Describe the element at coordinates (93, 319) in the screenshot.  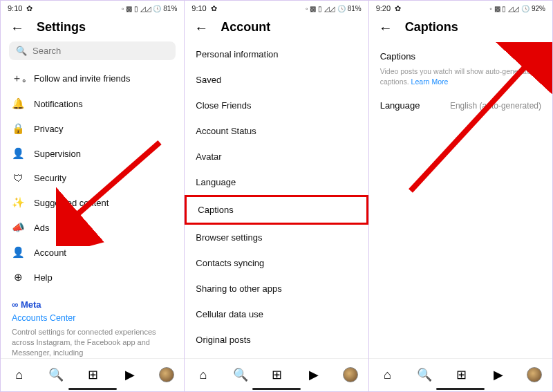
I see `accounts-center-link: Accounts Center` at that location.